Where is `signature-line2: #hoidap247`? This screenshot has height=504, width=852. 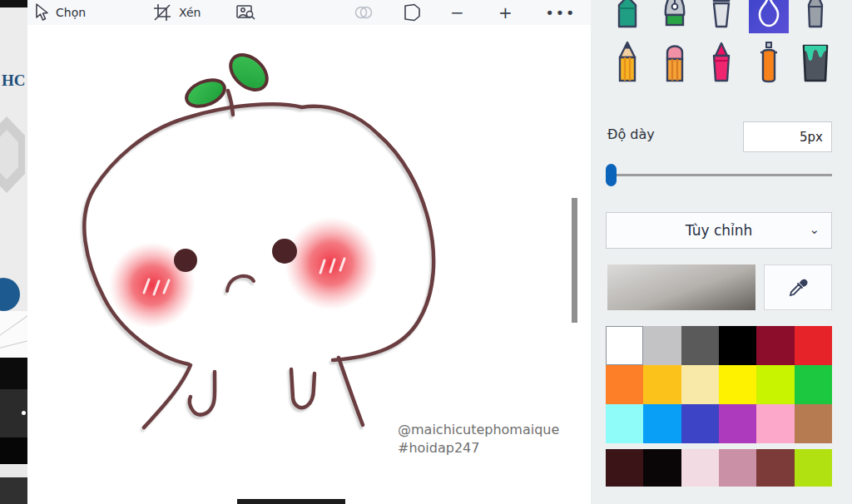 signature-line2: #hoidap247 is located at coordinates (478, 448).